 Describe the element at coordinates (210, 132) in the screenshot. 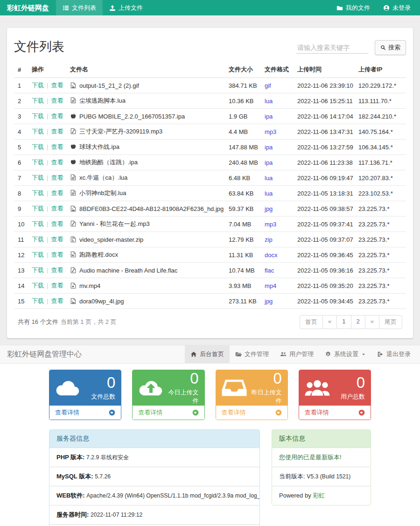

I see `table-row: 4下载|查看三寸天堂-严艺丹-3209119.mp34.4 MBmp32022-…` at that location.